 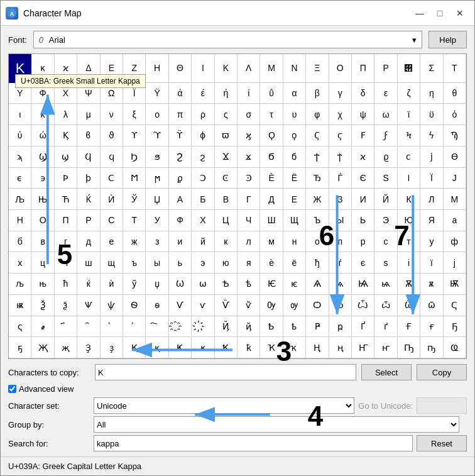 What do you see at coordinates (363, 221) in the screenshot?
I see `char-cell: Ь` at bounding box center [363, 221].